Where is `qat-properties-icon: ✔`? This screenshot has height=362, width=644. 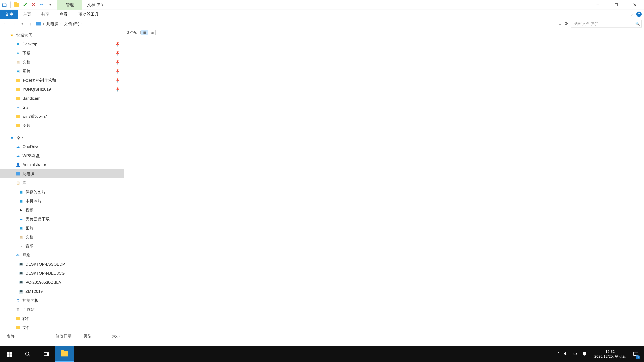
qat-properties-icon: ✔ is located at coordinates (25, 5).